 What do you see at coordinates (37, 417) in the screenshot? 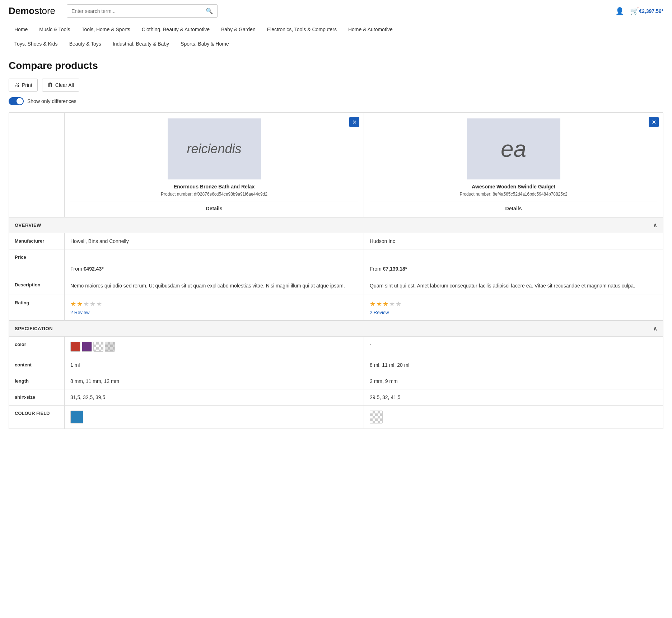
I see `colour-field-label: COLOUR FIELD` at bounding box center [37, 417].